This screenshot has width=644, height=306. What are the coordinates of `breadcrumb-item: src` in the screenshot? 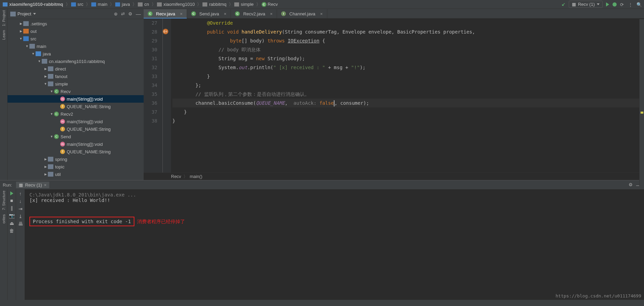 It's located at (77, 4).